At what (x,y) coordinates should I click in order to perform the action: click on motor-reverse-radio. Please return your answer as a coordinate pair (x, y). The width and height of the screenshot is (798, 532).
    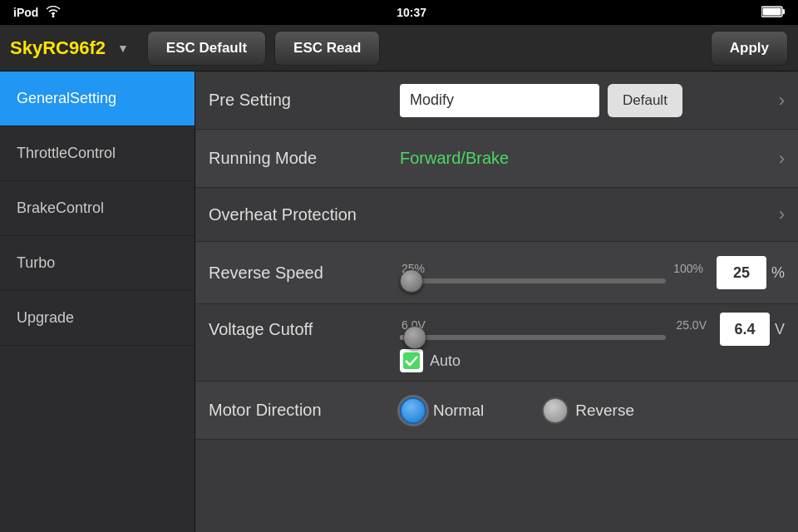
    Looking at the image, I should click on (555, 411).